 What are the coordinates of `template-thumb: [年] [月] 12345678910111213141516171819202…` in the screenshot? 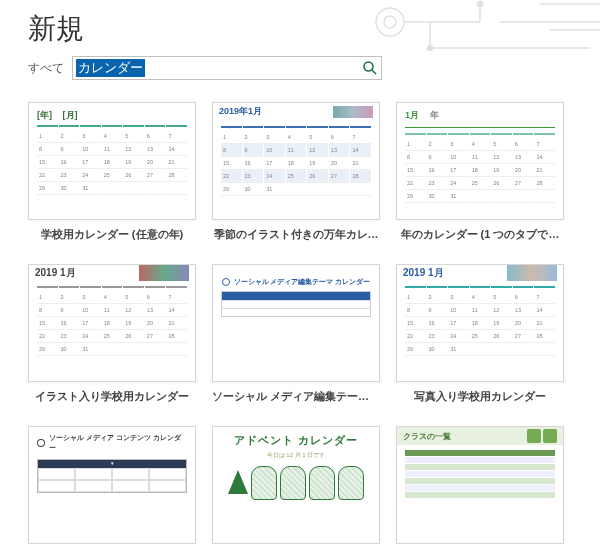 It's located at (112, 161).